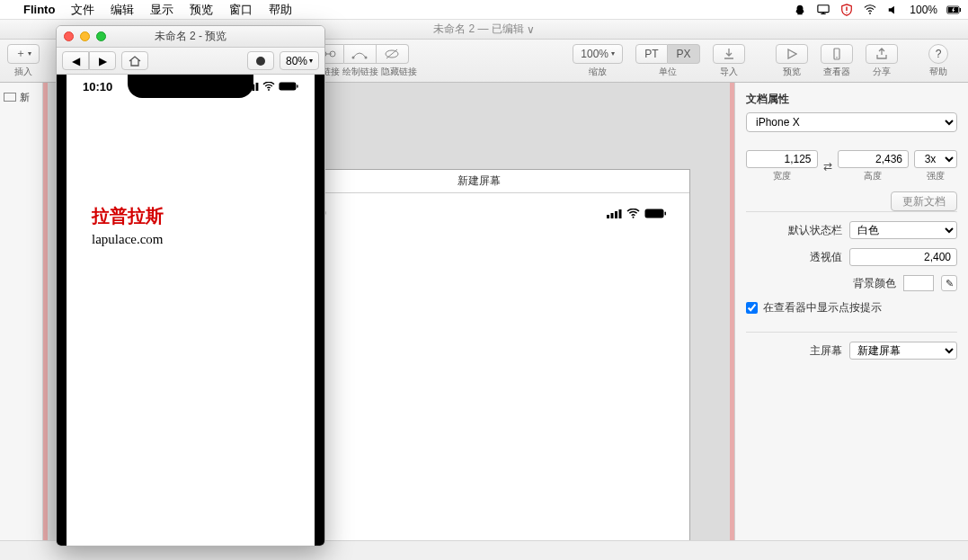  I want to click on unit-pt-button: PT, so click(652, 54).